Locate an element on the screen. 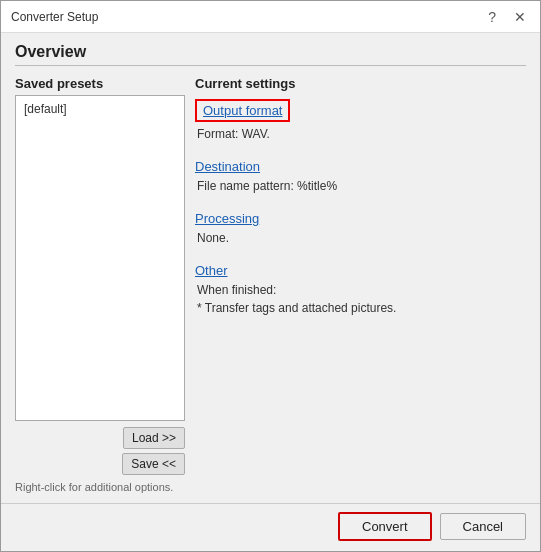  current-settings-label: Current settings is located at coordinates (360, 84).